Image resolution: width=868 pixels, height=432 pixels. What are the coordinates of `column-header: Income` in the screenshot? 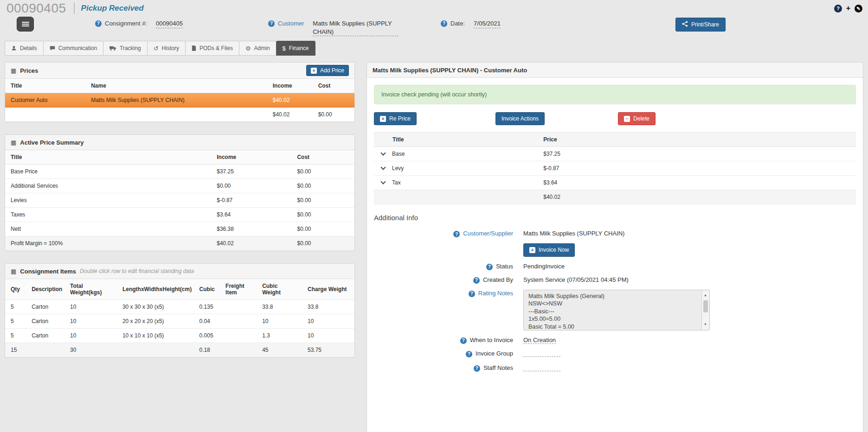 It's located at (251, 158).